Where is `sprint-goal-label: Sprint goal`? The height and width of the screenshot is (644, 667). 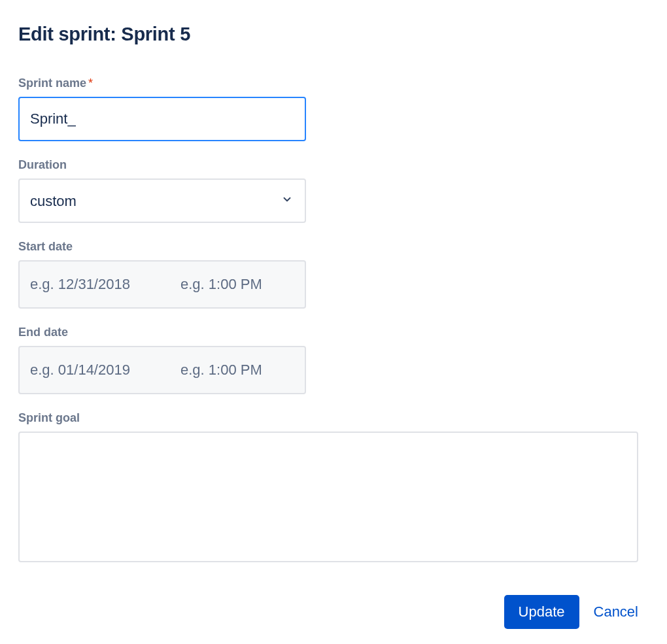
sprint-goal-label: Sprint goal is located at coordinates (334, 418).